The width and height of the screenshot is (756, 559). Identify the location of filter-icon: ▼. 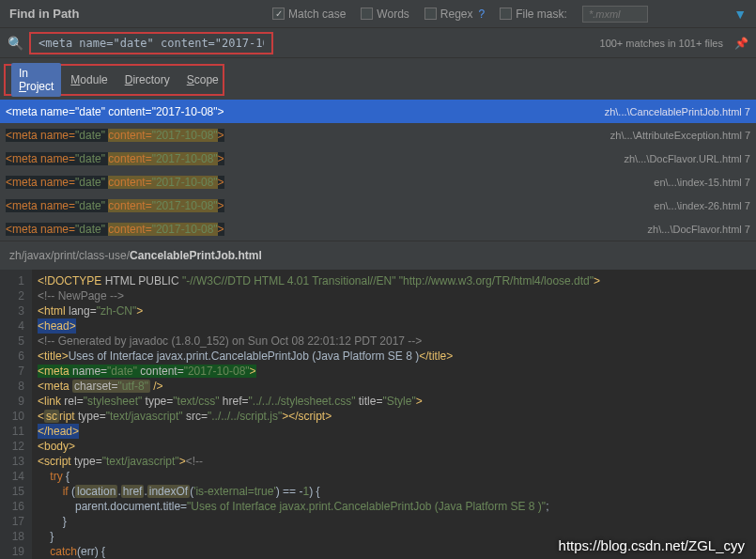
(740, 14).